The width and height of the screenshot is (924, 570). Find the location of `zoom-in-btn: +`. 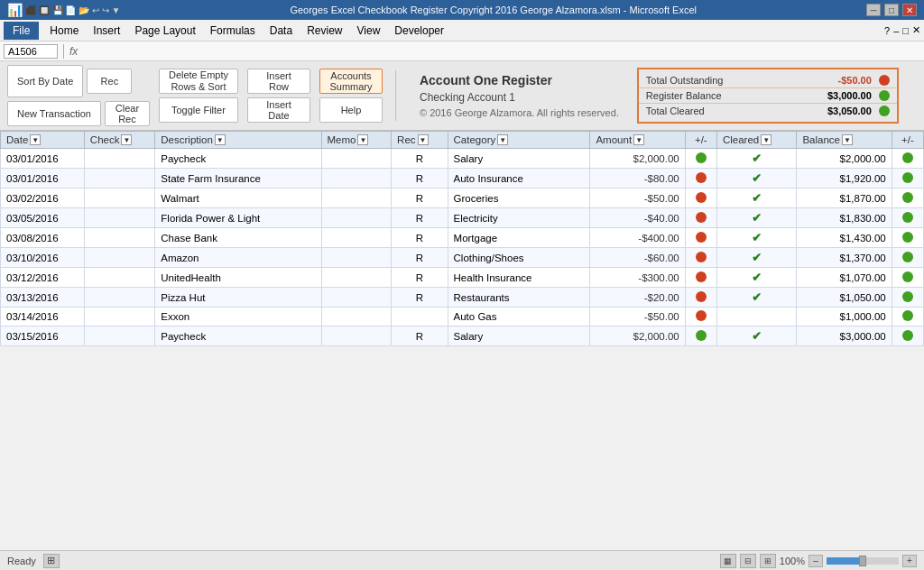

zoom-in-btn: + is located at coordinates (910, 561).